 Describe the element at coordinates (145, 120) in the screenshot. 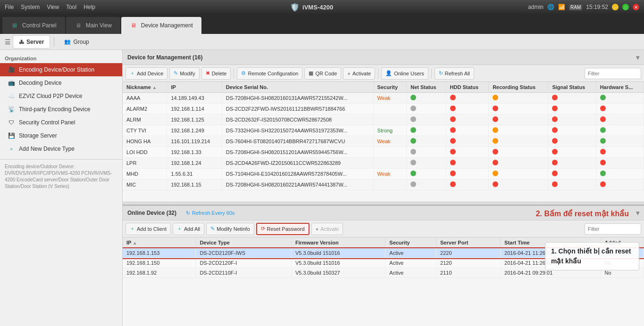

I see `cell-nickname: ALRM` at that location.